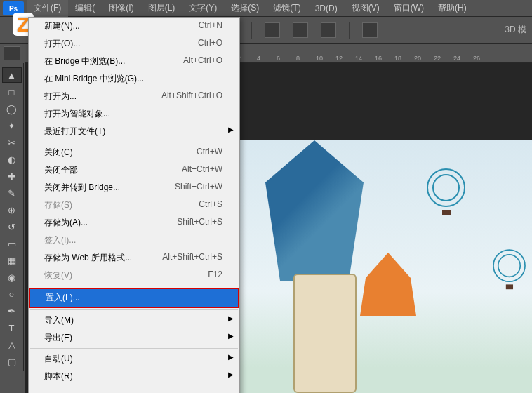 This screenshot has height=393, width=532. What do you see at coordinates (12, 53) in the screenshot?
I see `mini-button` at bounding box center [12, 53].